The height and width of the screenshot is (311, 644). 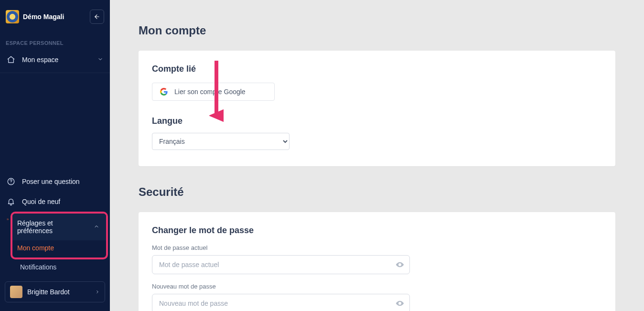 What do you see at coordinates (51, 182) in the screenshot?
I see `sidebar-item-label: Poser une question` at bounding box center [51, 182].